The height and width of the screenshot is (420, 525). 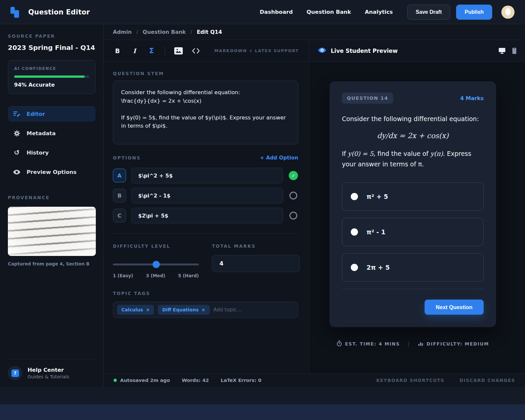 I want to click on keyboard-shortcuts-button: KEYBOARD SHORTCUTS, so click(x=410, y=380).